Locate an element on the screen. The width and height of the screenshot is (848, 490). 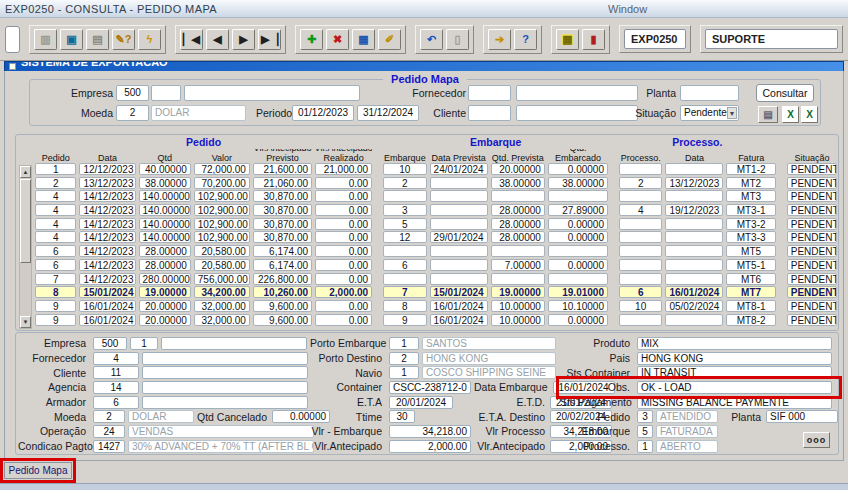
schedule-button: ▦ is located at coordinates (568, 40).